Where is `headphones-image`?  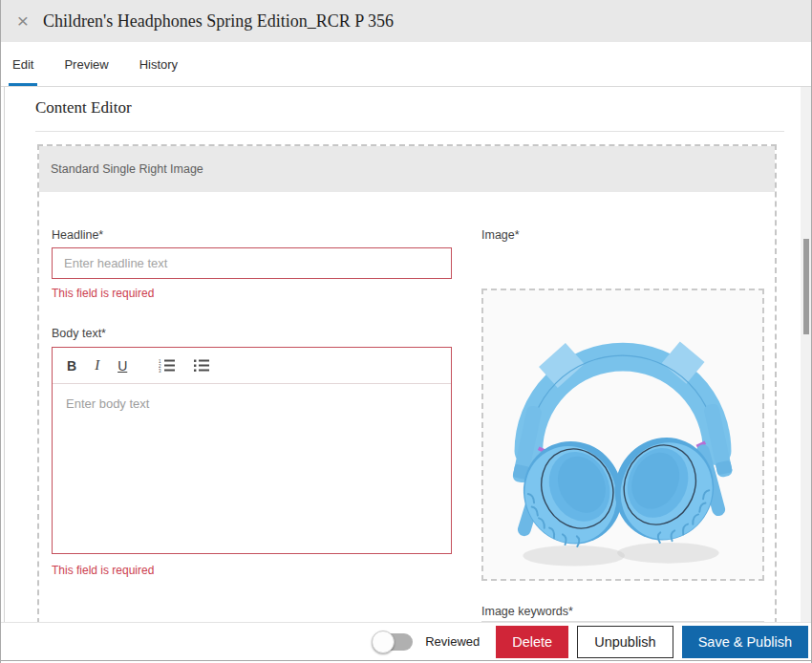
headphones-image is located at coordinates (623, 435).